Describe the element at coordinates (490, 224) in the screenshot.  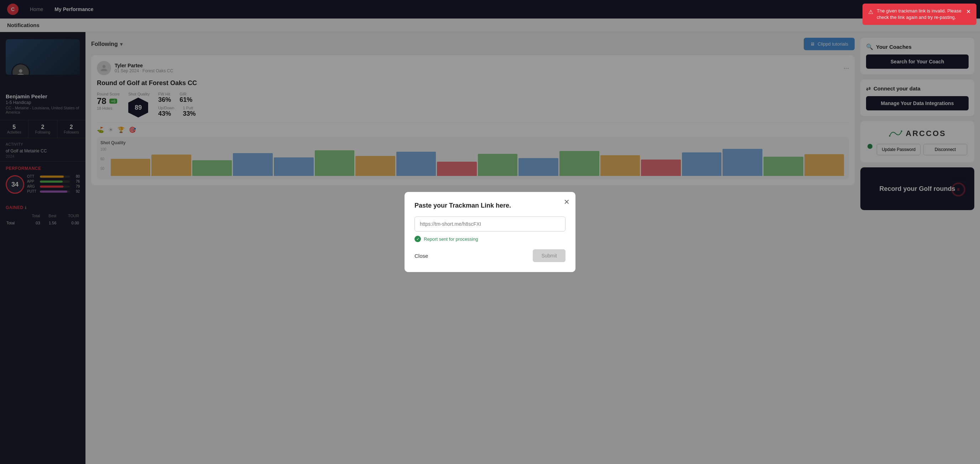
I see `trackman-link-input` at that location.